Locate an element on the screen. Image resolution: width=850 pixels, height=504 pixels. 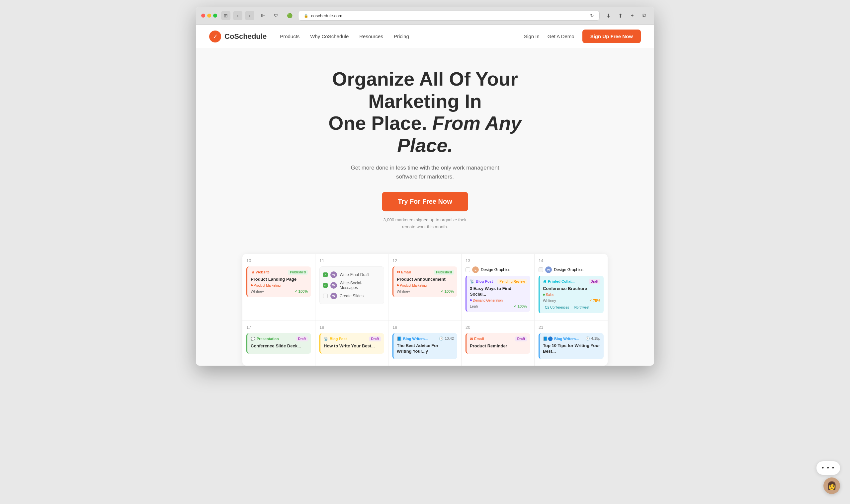
card-title: Product Landing Page is located at coordinates (279, 280).